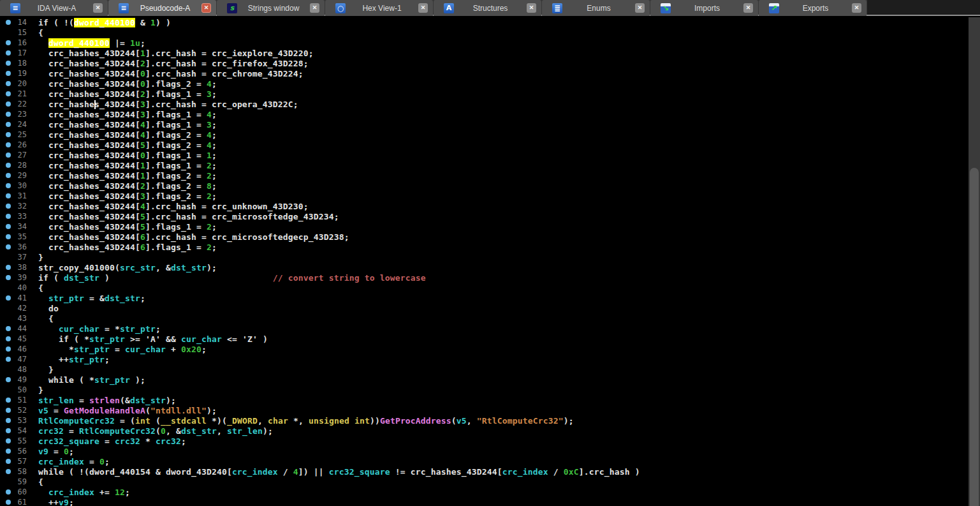 The image size is (980, 506). I want to click on code-line: 20 crc_hashes_43D244[0].flags_2 = 4;, so click(485, 84).